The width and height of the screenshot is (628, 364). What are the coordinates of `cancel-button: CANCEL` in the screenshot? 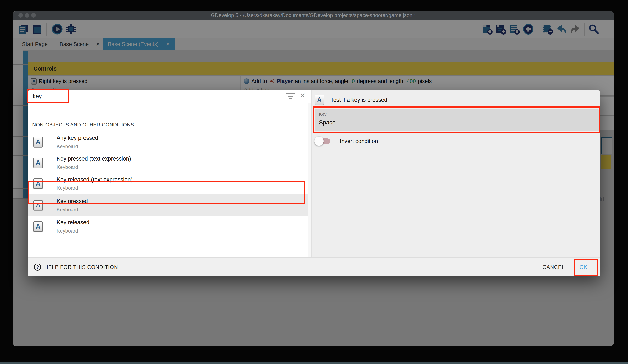 It's located at (554, 267).